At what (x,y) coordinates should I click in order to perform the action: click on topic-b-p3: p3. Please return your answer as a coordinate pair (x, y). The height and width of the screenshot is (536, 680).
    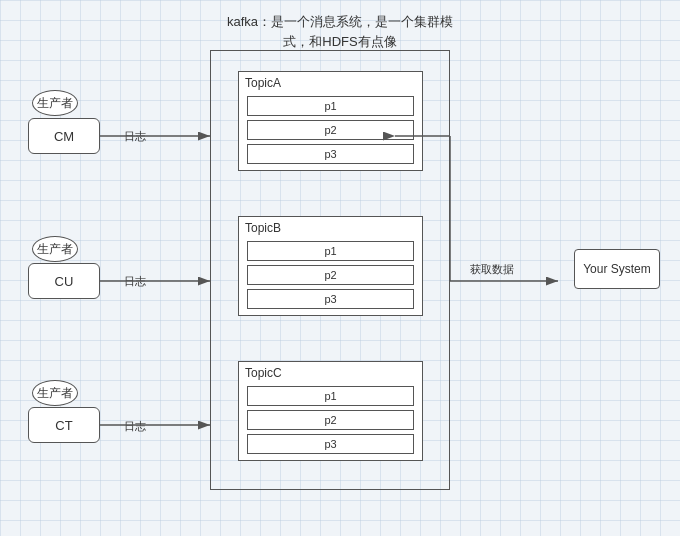
    Looking at the image, I should click on (330, 299).